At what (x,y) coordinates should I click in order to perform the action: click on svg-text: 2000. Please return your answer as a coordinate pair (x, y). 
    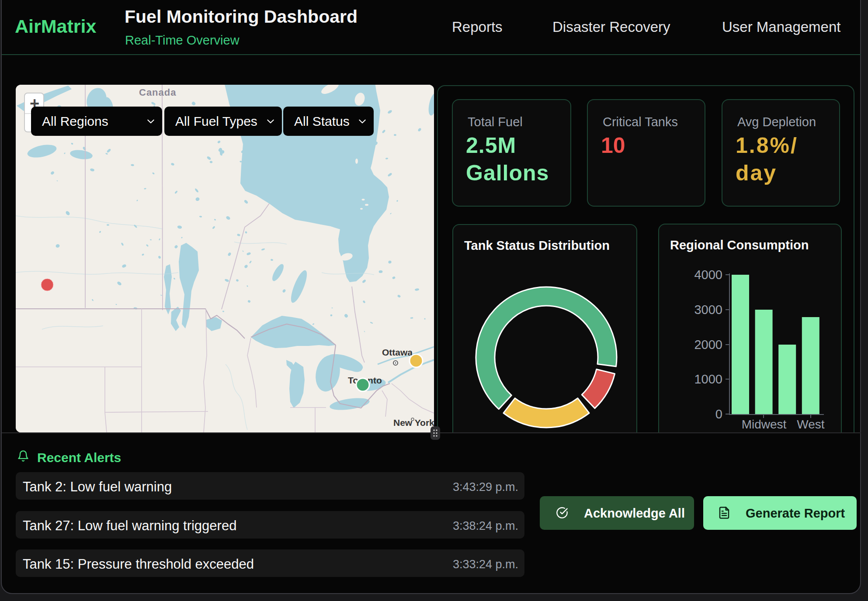
    Looking at the image, I should click on (708, 345).